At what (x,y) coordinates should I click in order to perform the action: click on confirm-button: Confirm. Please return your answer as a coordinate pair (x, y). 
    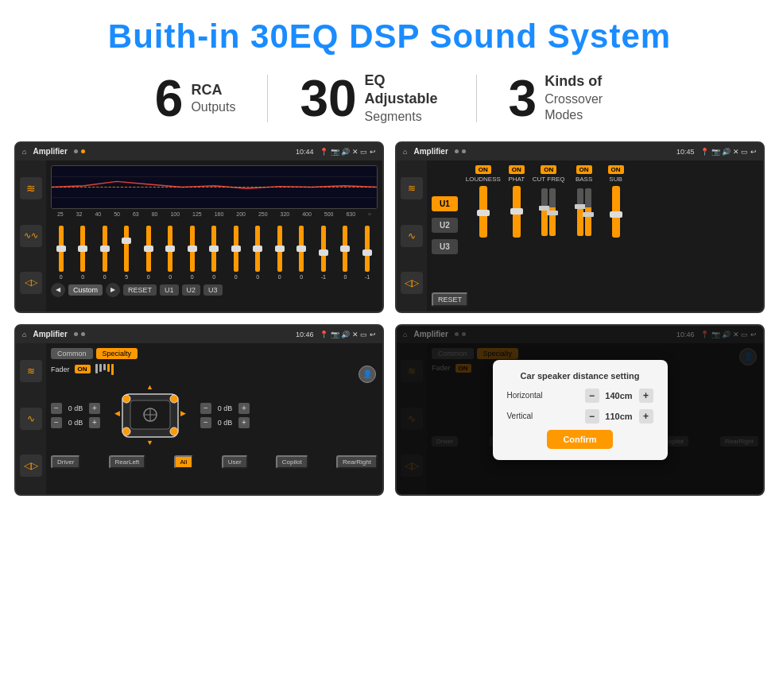
    Looking at the image, I should click on (579, 439).